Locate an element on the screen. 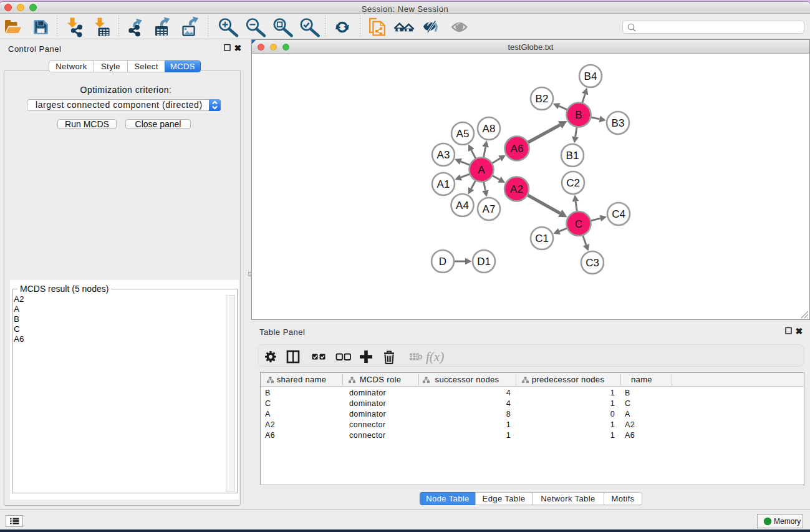 This screenshot has height=532, width=810. svg-text: C3 is located at coordinates (592, 263).